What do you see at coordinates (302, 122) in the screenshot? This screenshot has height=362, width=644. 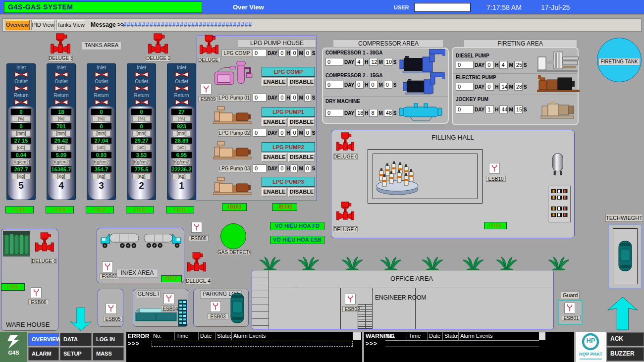 I see `lpg-pump1-disable-button: DISABLE` at bounding box center [302, 122].